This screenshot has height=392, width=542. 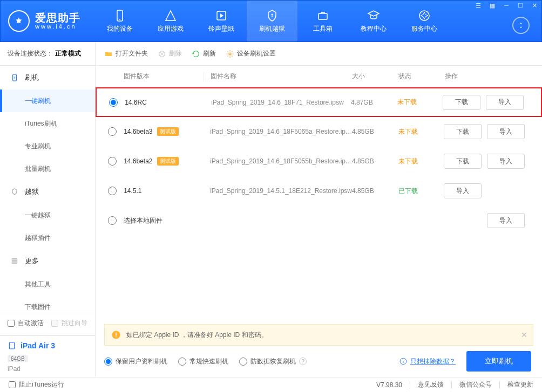 What do you see at coordinates (48, 169) in the screenshot?
I see `sidebar-item-batch-flash: 批量刷机` at bounding box center [48, 169].